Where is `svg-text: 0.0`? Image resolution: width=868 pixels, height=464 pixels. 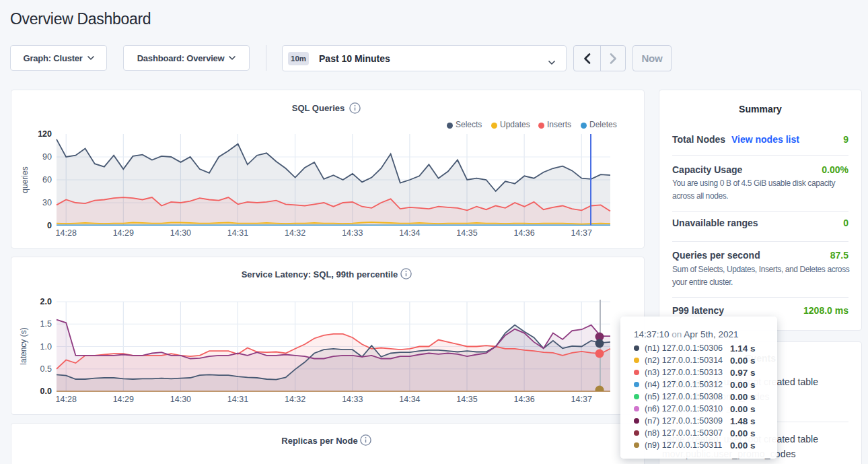 svg-text: 0.0 is located at coordinates (46, 391).